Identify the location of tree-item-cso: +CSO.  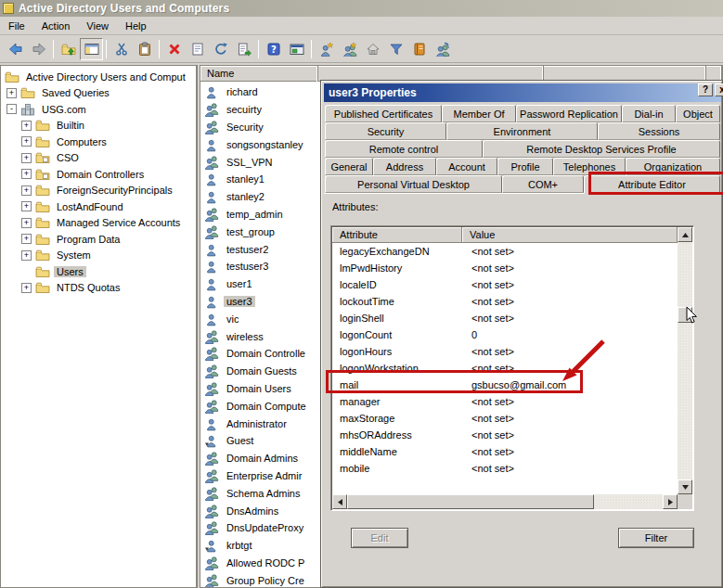
(98, 159).